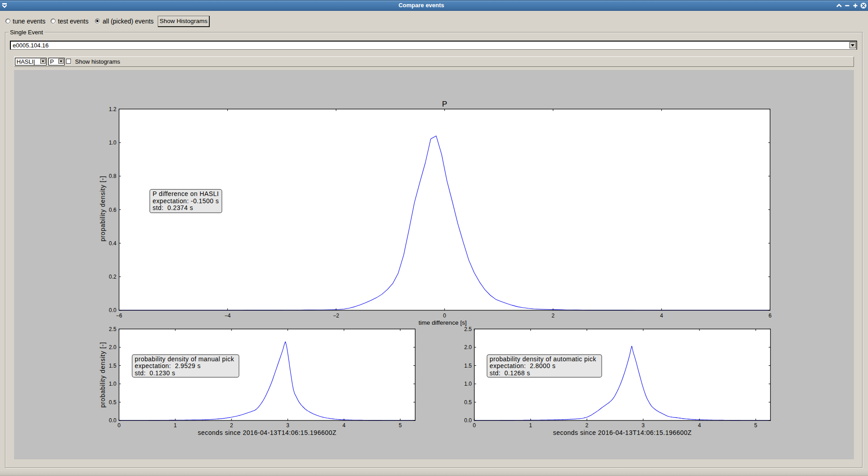  Describe the element at coordinates (103, 209) in the screenshot. I see `svg-text: propability density [-]` at that location.